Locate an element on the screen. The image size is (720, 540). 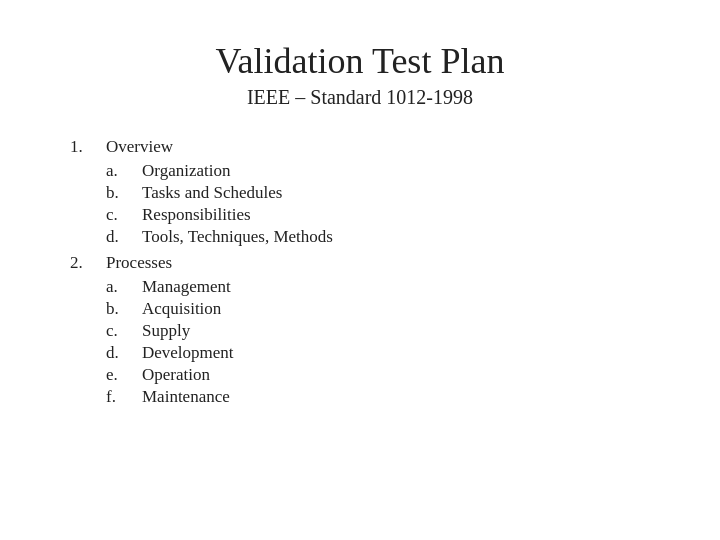
sub-letter-2-3: c. is located at coordinates (124, 331).